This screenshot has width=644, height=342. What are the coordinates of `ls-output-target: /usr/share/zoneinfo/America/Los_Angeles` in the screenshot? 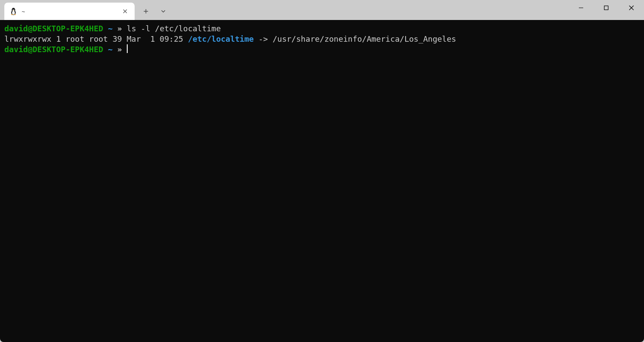 It's located at (365, 39).